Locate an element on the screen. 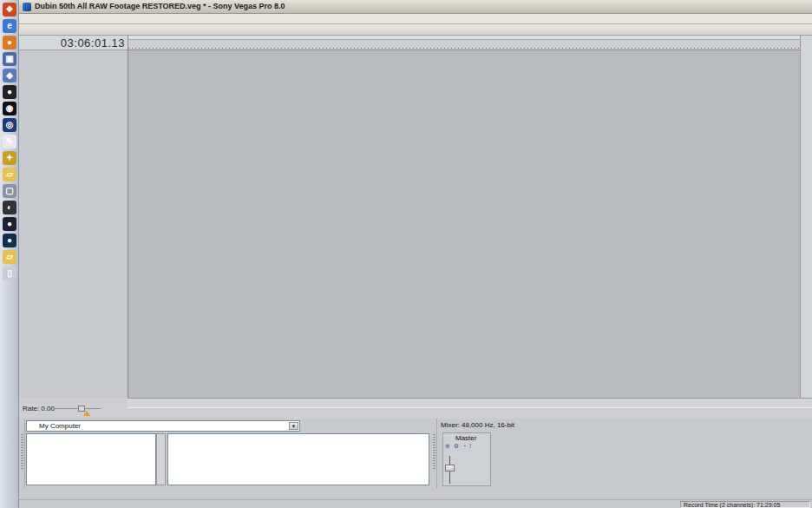 The height and width of the screenshot is (508, 812). app3-icon: ▣ is located at coordinates (10, 59).